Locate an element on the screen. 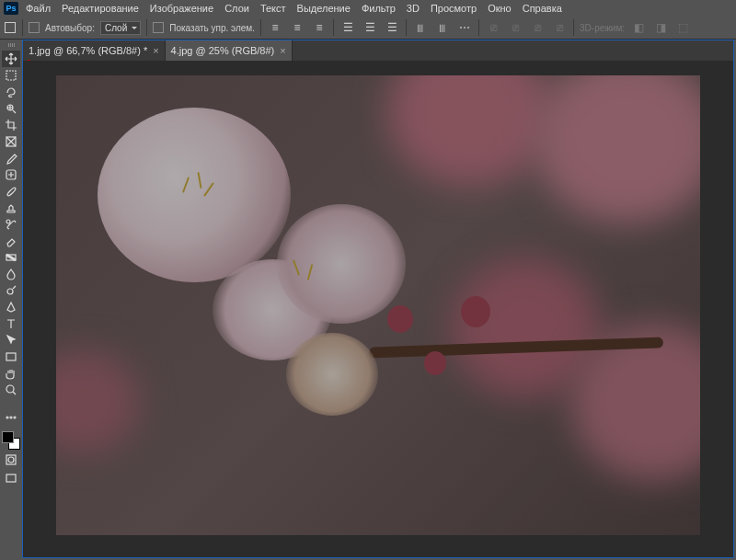 This screenshot has height=560, width=736. tab-label: 1.jpg @ 66,7% (RGB/8#) * is located at coordinates (88, 51).